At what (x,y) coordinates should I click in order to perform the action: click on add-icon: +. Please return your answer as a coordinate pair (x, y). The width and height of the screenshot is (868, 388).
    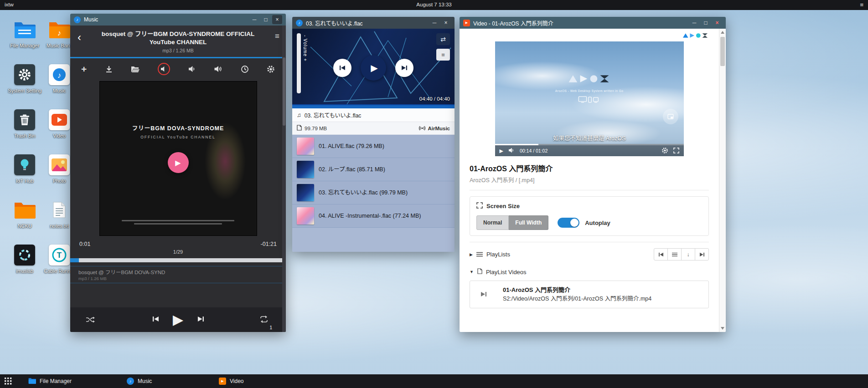
    Looking at the image, I should click on (84, 69).